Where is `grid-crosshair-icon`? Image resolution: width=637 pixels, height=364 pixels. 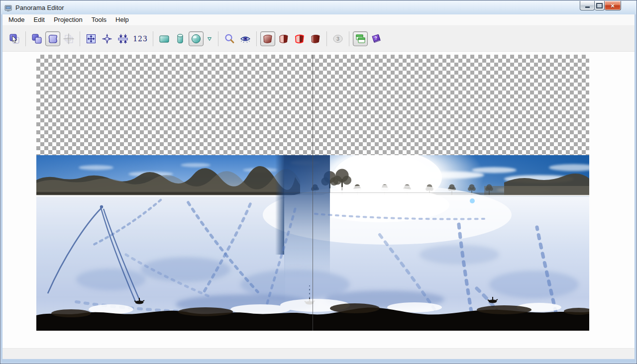 grid-crosshair-icon is located at coordinates (69, 39).